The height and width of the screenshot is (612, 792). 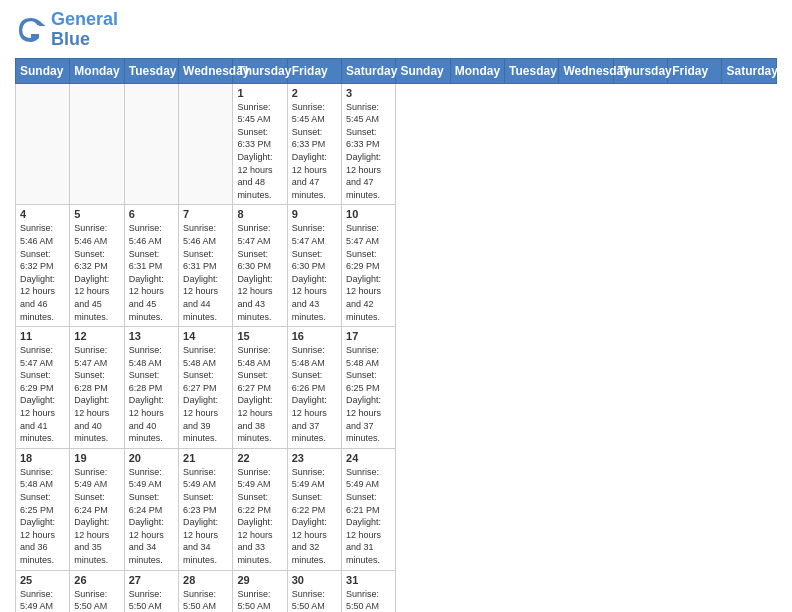 What do you see at coordinates (314, 144) in the screenshot?
I see `day-cell: 2Sunrise: 5:45 AM Sunset: 6:33 PM Daylig…` at bounding box center [314, 144].